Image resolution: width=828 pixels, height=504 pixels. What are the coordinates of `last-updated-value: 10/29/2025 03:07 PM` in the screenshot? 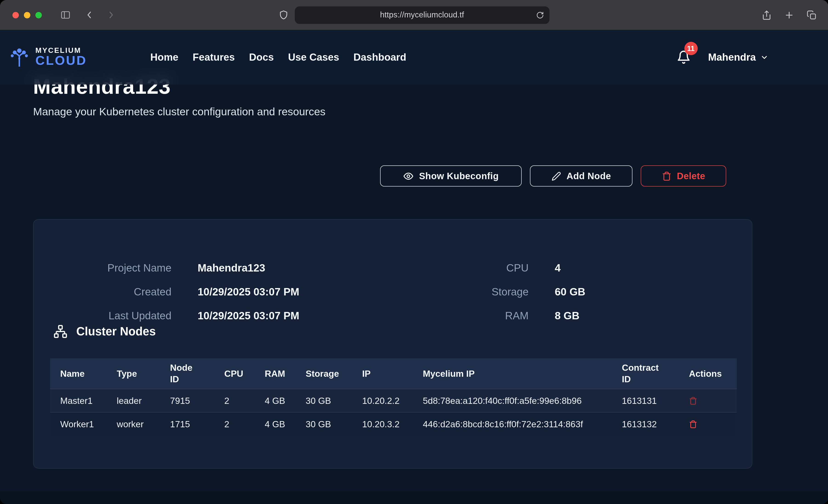 It's located at (248, 316).